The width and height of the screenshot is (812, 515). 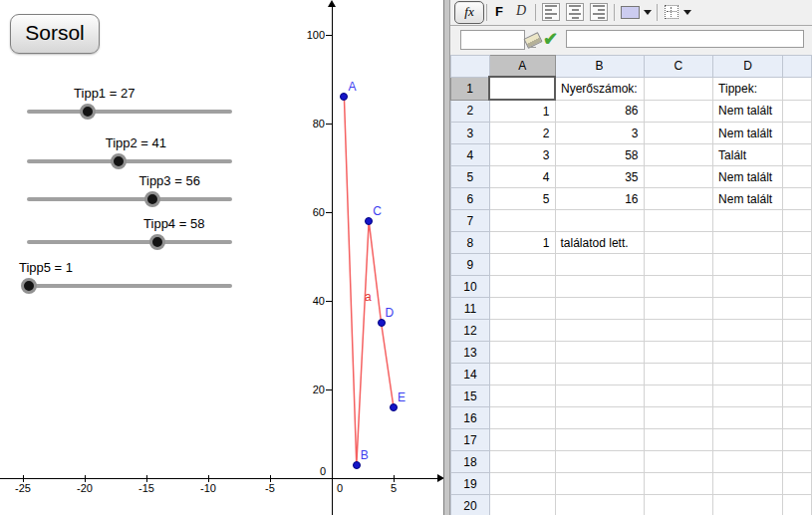 What do you see at coordinates (600, 353) in the screenshot?
I see `cell-B13` at bounding box center [600, 353].